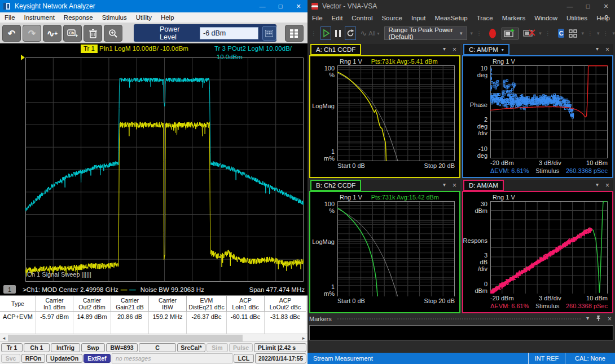  I want to click on menu-edit: Edit, so click(337, 18).